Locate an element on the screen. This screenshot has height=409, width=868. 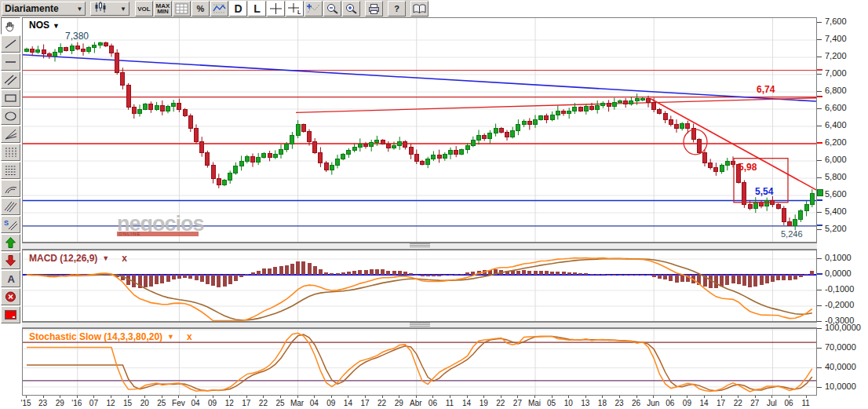
svg-text: S is located at coordinates (6, 223).